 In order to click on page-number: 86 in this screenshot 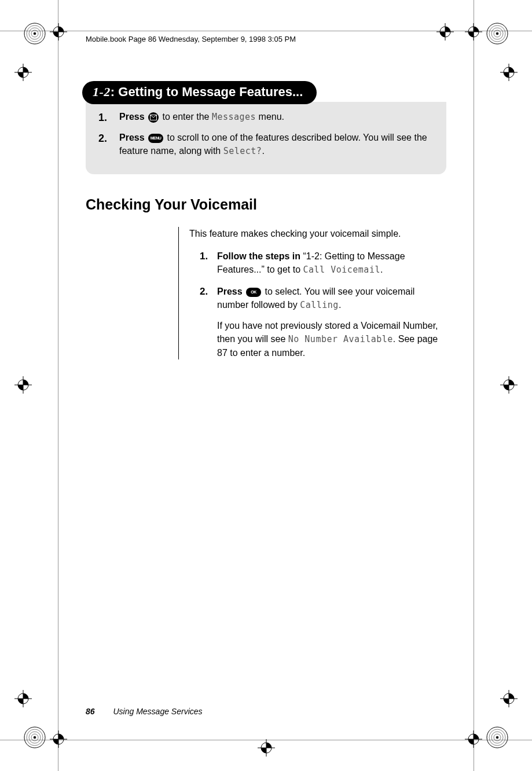, I will do `click(90, 711)`.